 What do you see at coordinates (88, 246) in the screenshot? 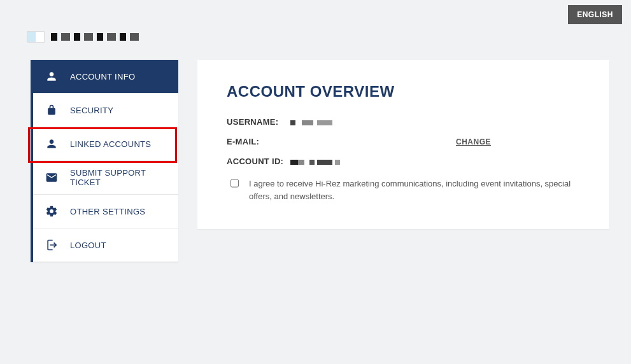
I see `sidebar-item-label: LOGOUT` at bounding box center [88, 246].